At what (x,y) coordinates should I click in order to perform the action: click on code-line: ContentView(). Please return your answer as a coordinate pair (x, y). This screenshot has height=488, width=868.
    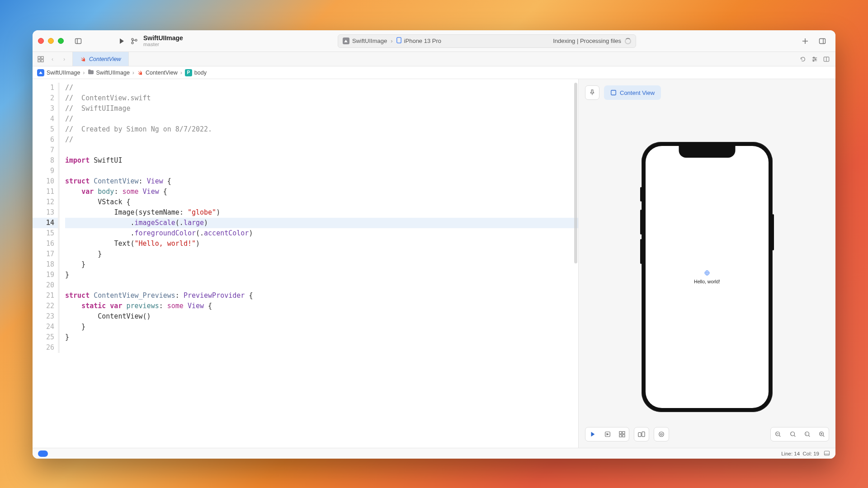
    Looking at the image, I should click on (322, 316).